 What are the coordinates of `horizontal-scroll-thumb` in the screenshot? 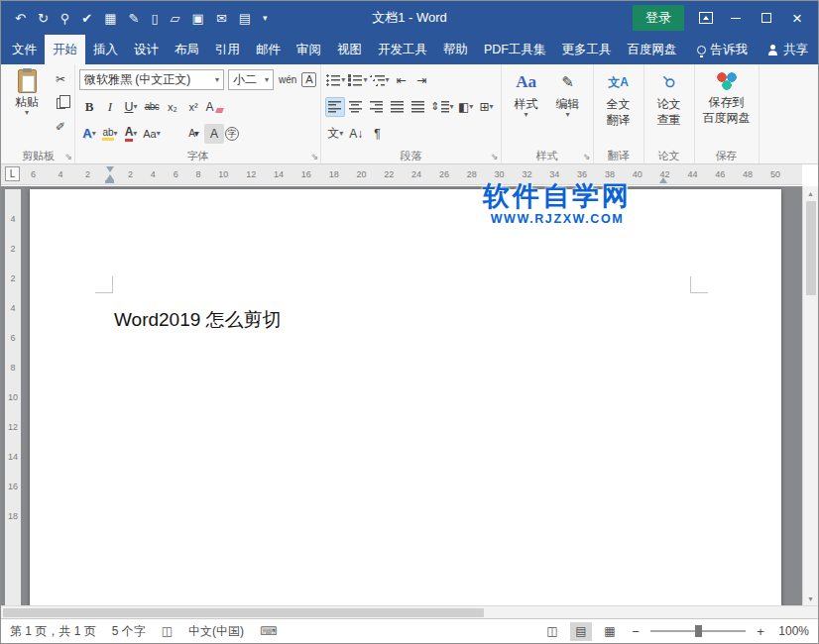 It's located at (244, 612).